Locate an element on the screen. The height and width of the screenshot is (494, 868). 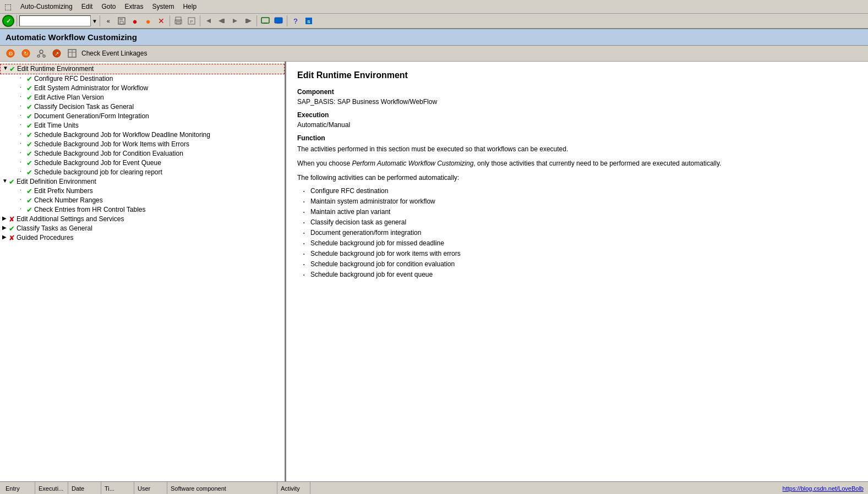
desc2-post: , only those activities that currently n… is located at coordinates (597, 163).